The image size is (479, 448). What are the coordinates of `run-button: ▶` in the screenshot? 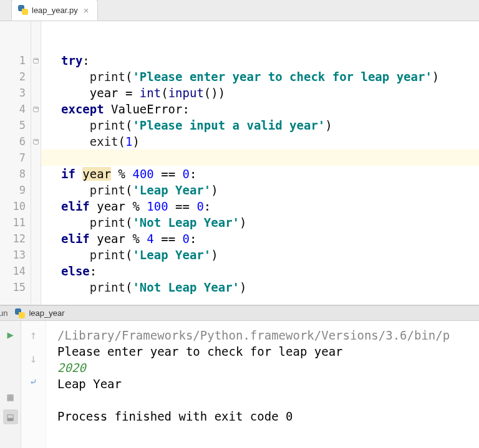 It's located at (11, 335).